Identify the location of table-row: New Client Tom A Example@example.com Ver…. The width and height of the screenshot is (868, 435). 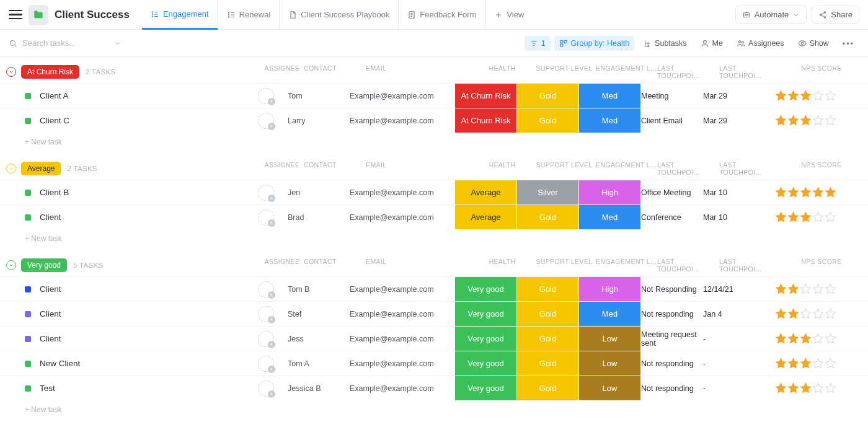
(434, 363).